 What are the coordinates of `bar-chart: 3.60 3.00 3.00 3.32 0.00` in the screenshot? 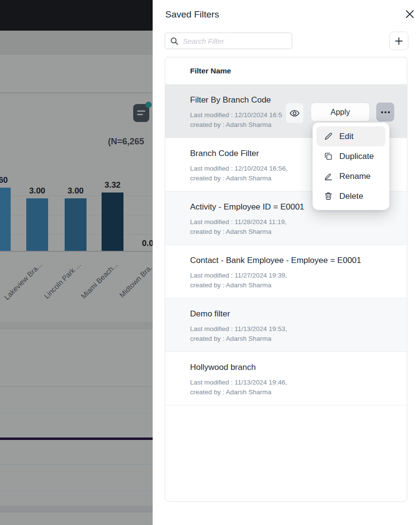 It's located at (84, 209).